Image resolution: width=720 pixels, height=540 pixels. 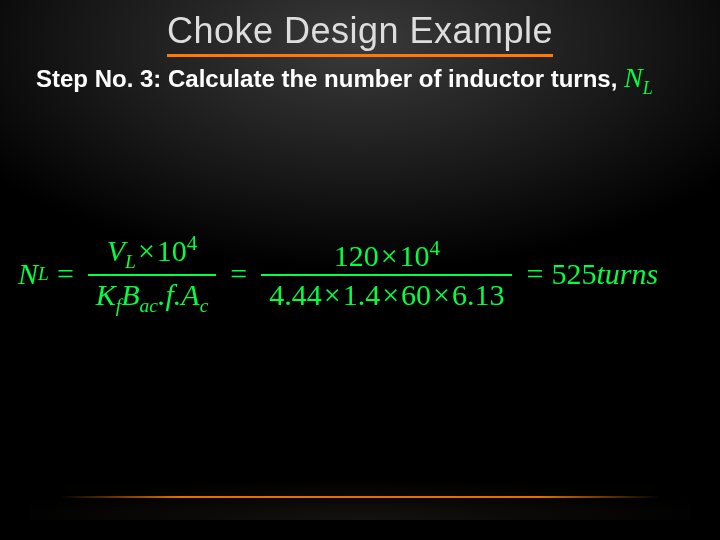 I want to click on lhs-N: N, so click(x=28, y=274).